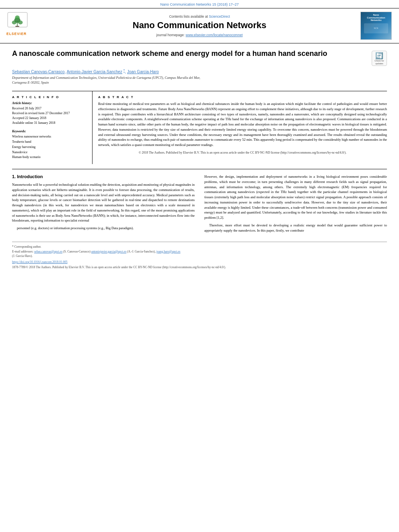 This screenshot has width=399, height=532. What do you see at coordinates (219, 16) in the screenshot?
I see `sciencedirect-link: ScienceDirect` at bounding box center [219, 16].